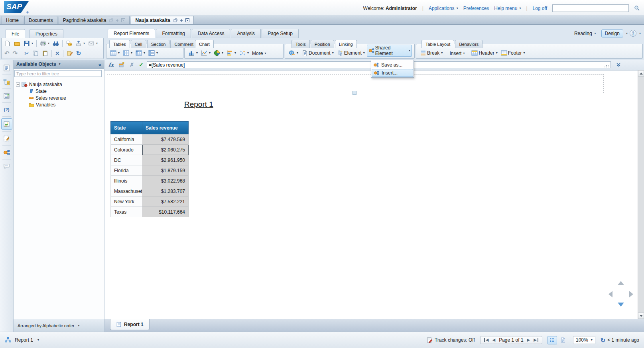 Image resolution: width=644 pixels, height=348 pixels. What do you see at coordinates (584, 340) in the screenshot?
I see `zoom-select: 100% ▾` at bounding box center [584, 340].